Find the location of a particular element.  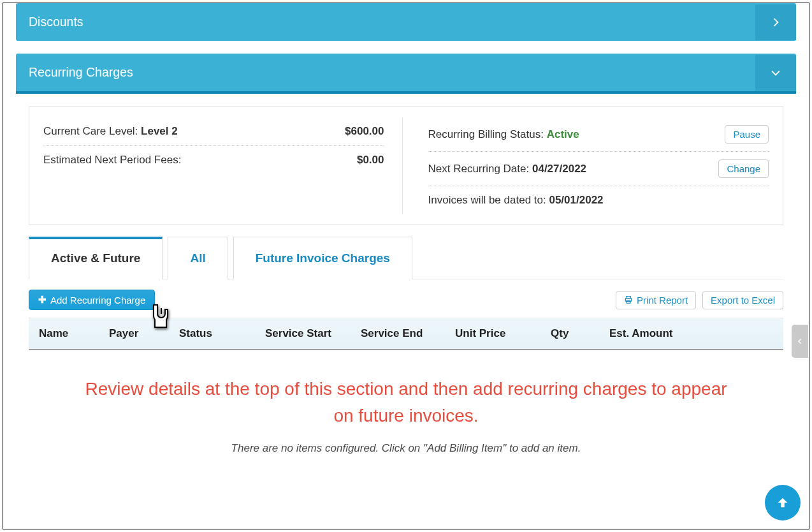

change-button: Change is located at coordinates (743, 168).